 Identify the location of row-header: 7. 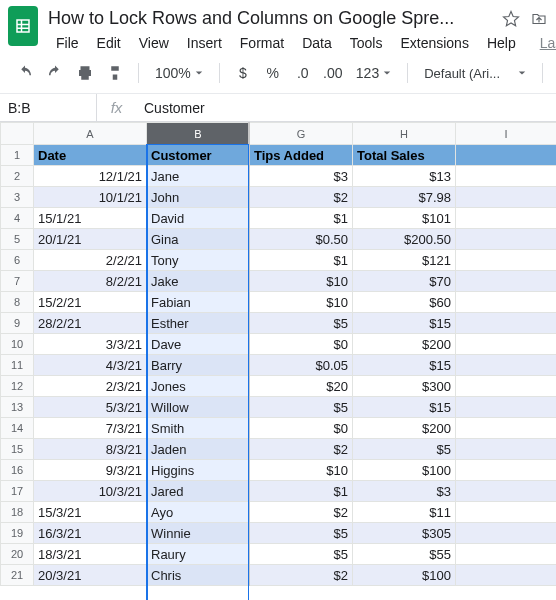
(18, 282).